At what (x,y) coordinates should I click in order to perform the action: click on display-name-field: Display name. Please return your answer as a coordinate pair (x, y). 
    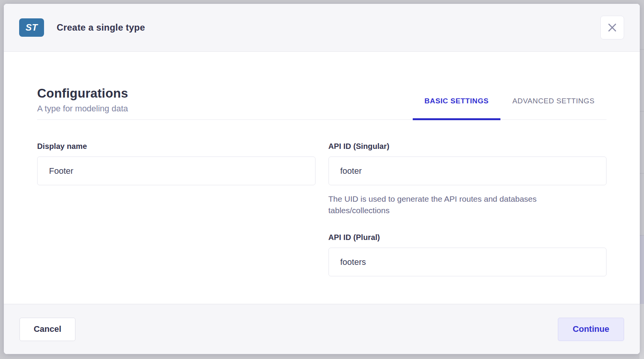
    Looking at the image, I should click on (176, 164).